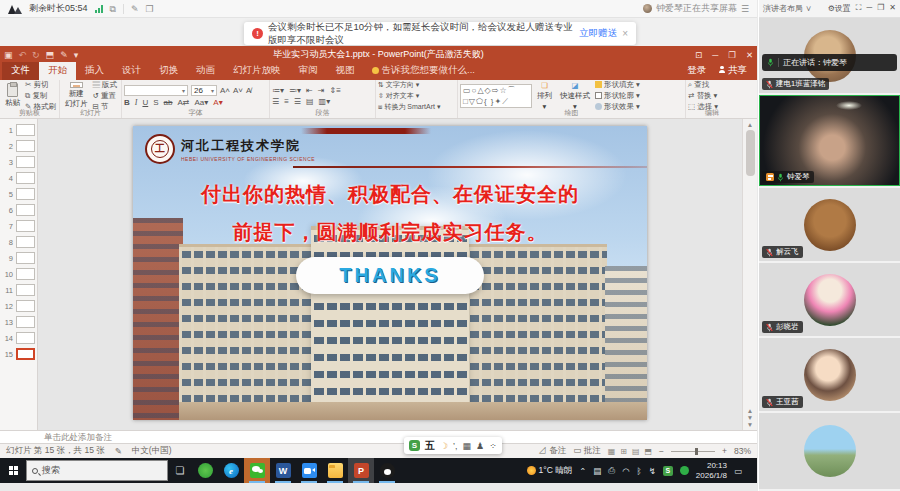 The image size is (900, 491). Describe the element at coordinates (409, 107) in the screenshot. I see `smartart-button: ⧈ 转换为 SmartArt ▾` at that location.